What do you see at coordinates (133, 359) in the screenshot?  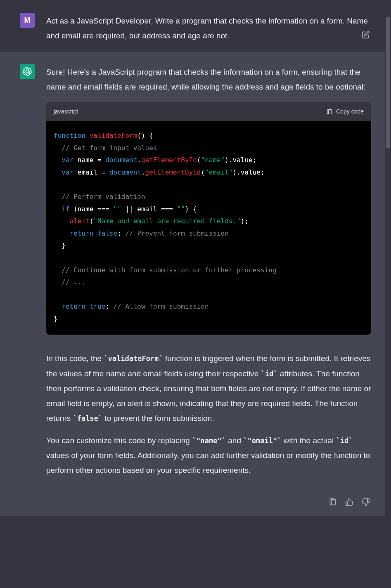 I see `inline-code: `validateForm`` at bounding box center [133, 359].